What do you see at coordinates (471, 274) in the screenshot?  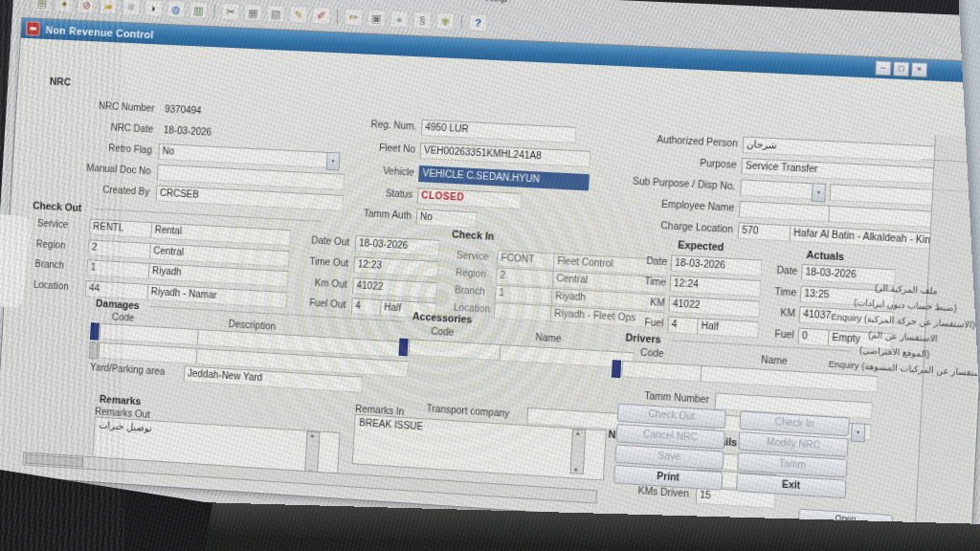 I see `ci-region-label: Region` at bounding box center [471, 274].